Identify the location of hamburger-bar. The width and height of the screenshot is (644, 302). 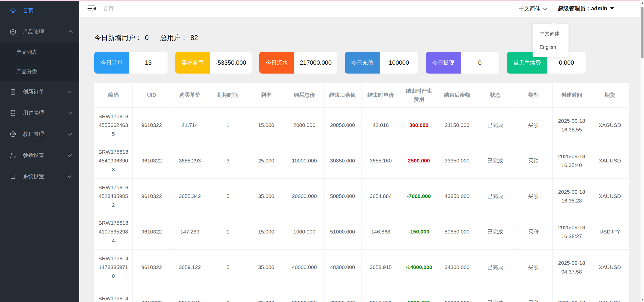
(91, 6).